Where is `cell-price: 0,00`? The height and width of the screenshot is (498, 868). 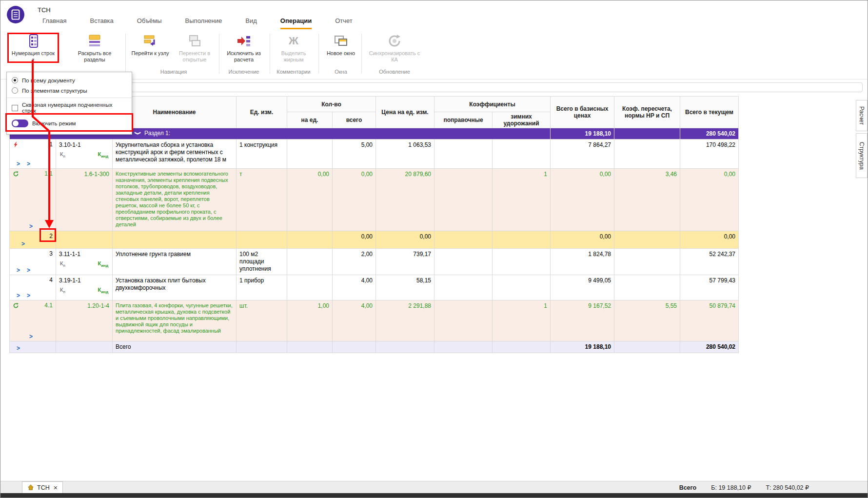 cell-price: 0,00 is located at coordinates (405, 240).